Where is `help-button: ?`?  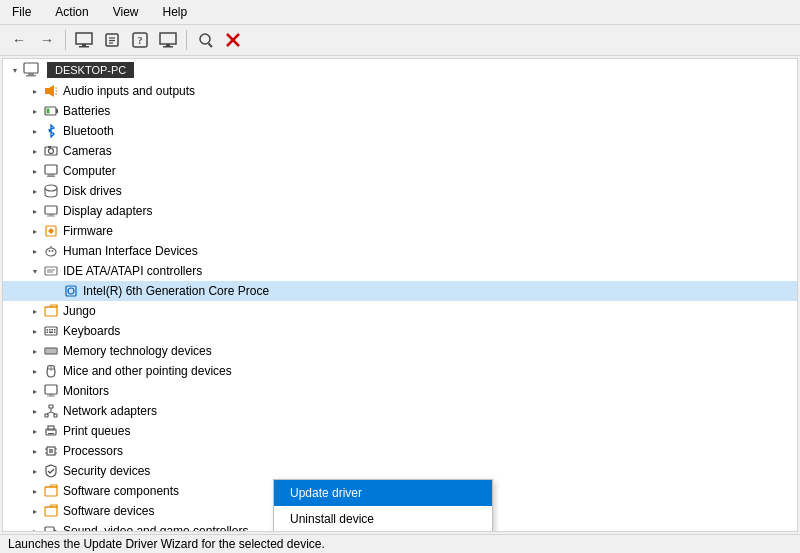 help-button: ? is located at coordinates (140, 40).